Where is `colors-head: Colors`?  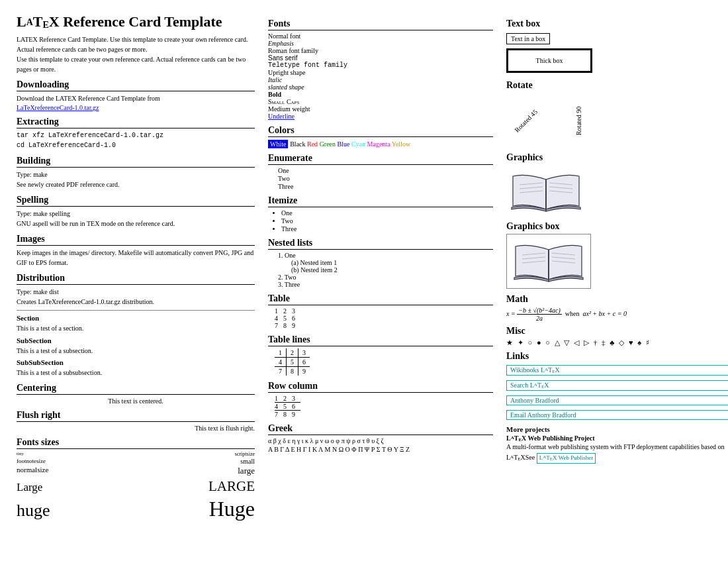 colors-head: Colors is located at coordinates (381, 131).